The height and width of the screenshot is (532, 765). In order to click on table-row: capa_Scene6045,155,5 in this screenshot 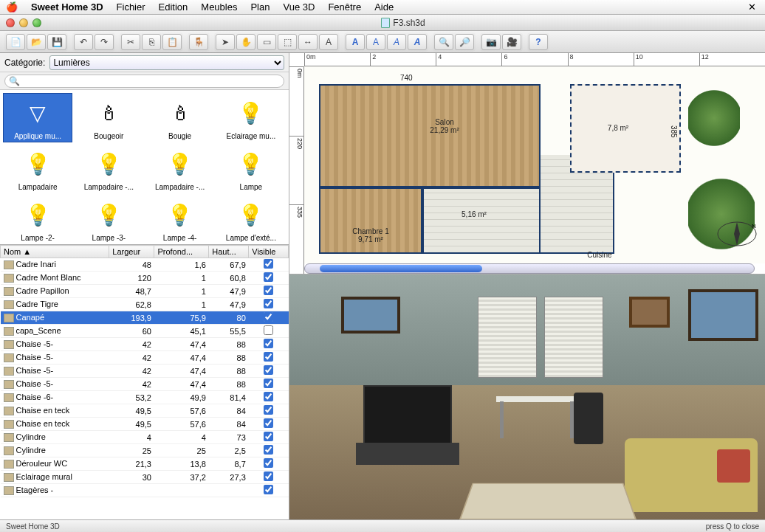, I will do `click(145, 331)`.